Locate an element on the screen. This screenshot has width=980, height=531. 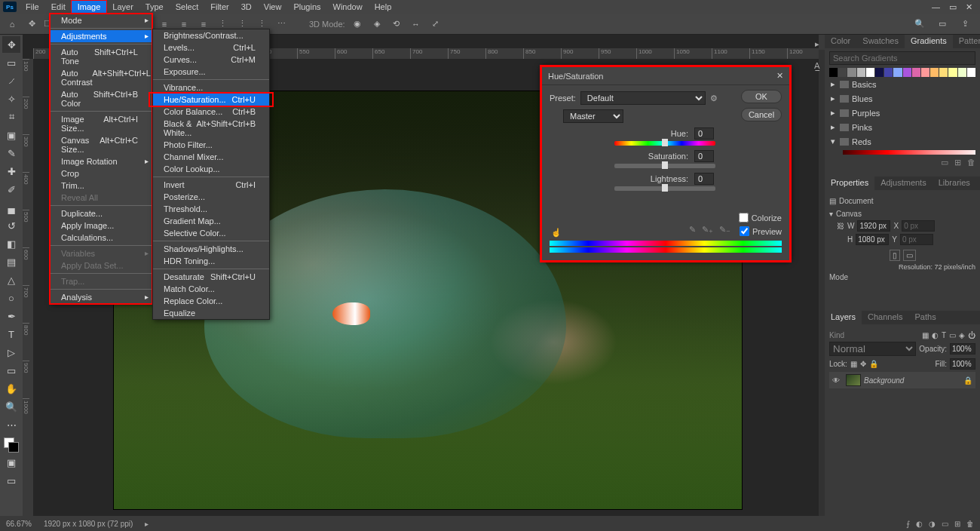
hue-slider is located at coordinates (665, 143).